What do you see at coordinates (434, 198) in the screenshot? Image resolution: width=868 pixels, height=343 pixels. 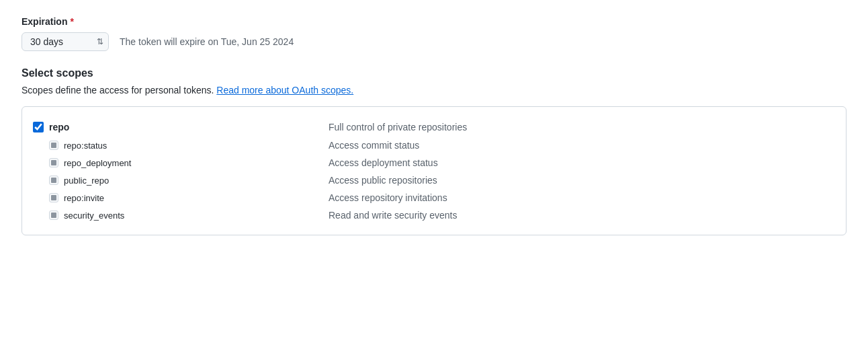 I see `scope-row-repo-invite: repo:invite Access repository invitation…` at bounding box center [434, 198].